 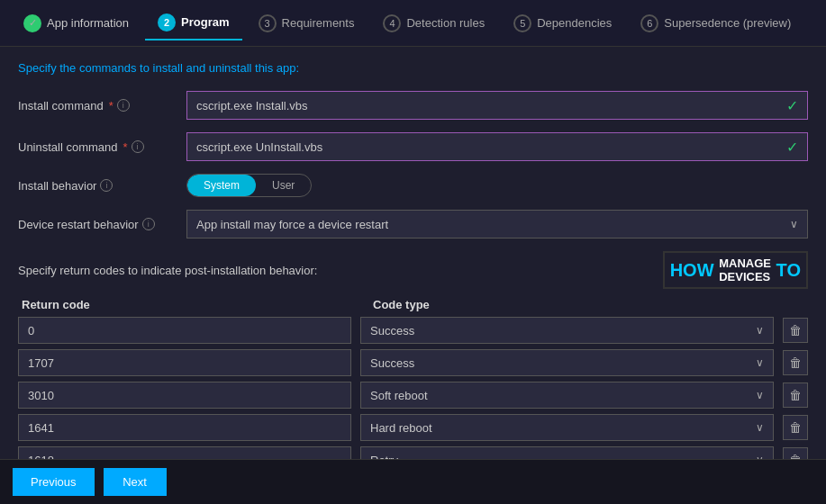 What do you see at coordinates (413, 270) in the screenshot?
I see `return-codes-header: Specify return codes to indicate post-in…` at bounding box center [413, 270].